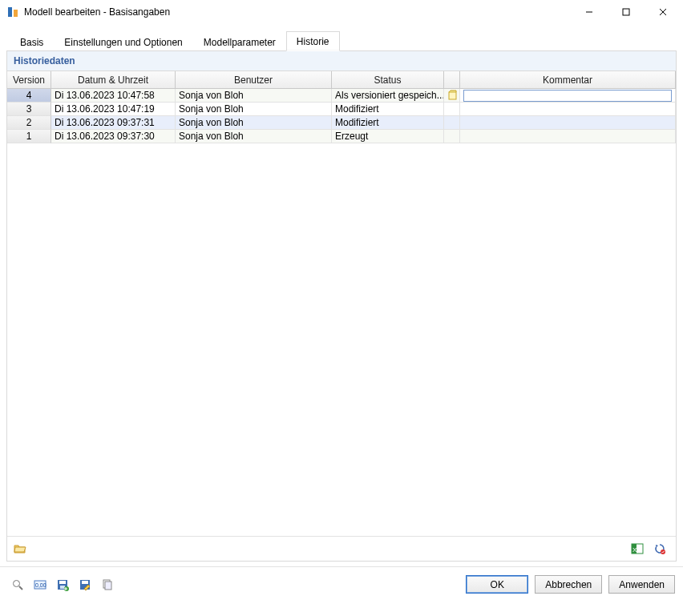  I want to click on tab-label: Historie, so click(313, 42).